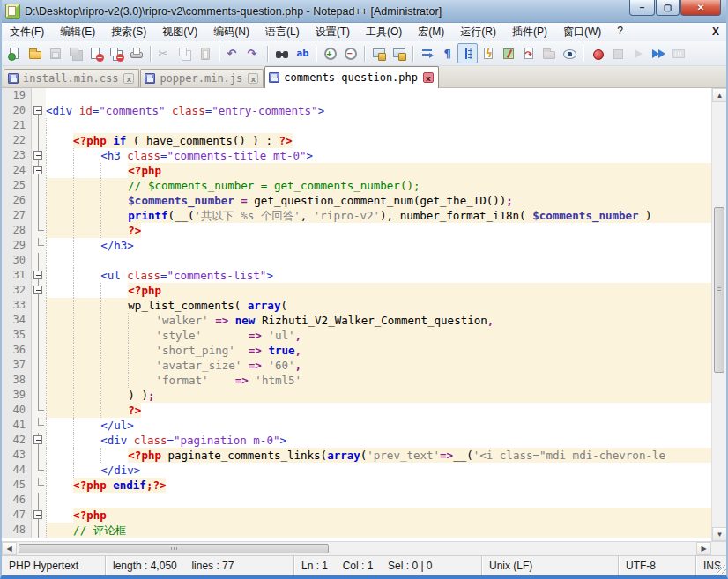 This screenshot has width=728, height=579. I want to click on save-recorded-macro-button, so click(679, 53).